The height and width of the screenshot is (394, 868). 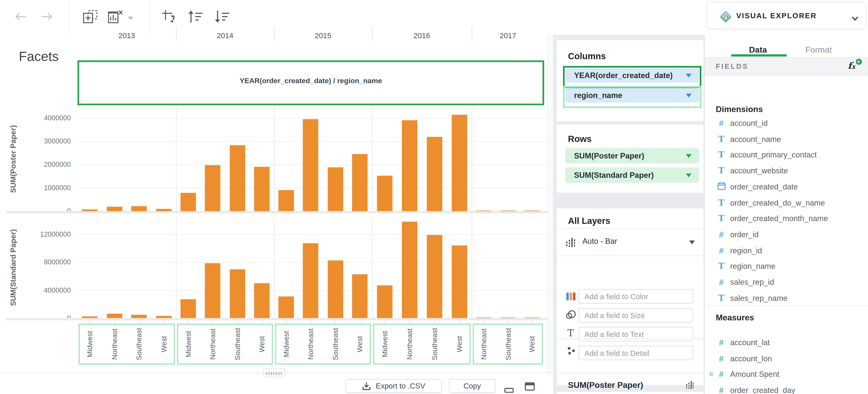 I want to click on facet-header-label: YEAR(order_created_date) / region_name, so click(x=311, y=80).